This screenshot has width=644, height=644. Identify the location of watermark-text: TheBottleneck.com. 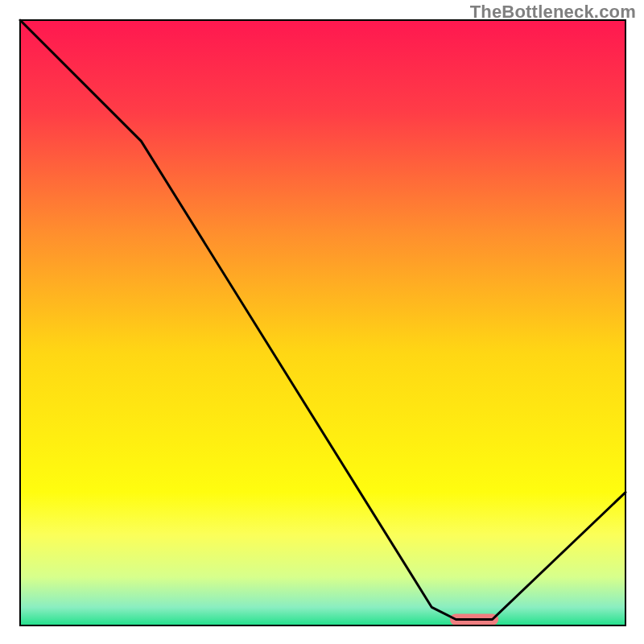
(553, 12).